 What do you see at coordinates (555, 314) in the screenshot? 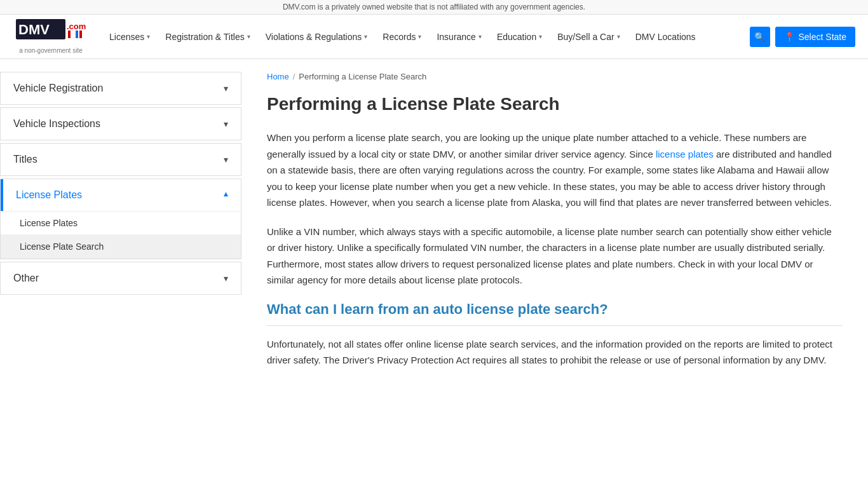
I see `section-2-title: What can I learn from an auto license pl…` at bounding box center [555, 314].